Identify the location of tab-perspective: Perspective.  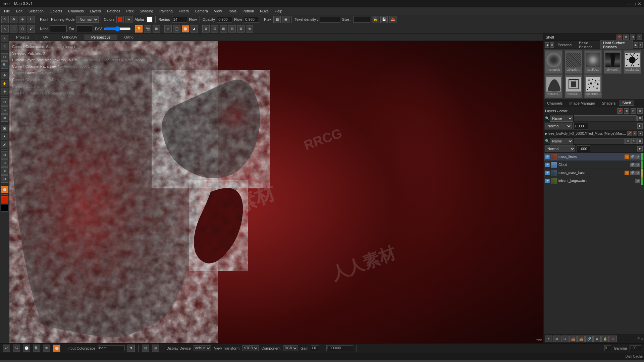
(101, 37).